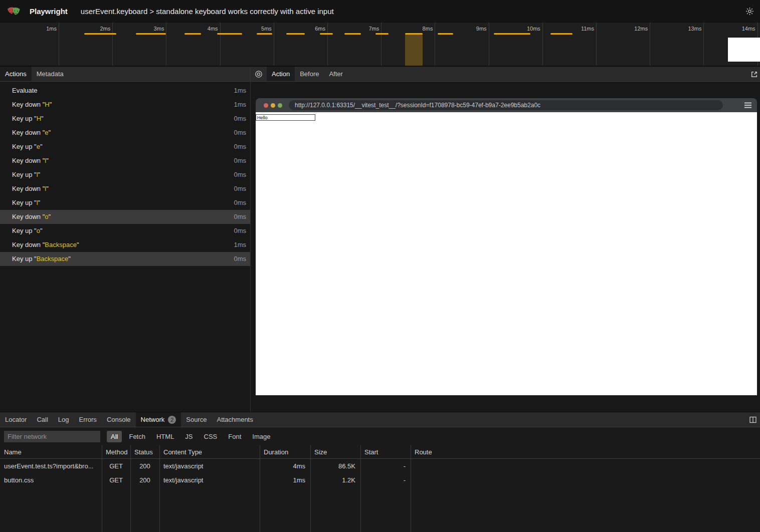 Image resolution: width=760 pixels, height=532 pixels. What do you see at coordinates (52, 437) in the screenshot?
I see `filter-network-input` at bounding box center [52, 437].